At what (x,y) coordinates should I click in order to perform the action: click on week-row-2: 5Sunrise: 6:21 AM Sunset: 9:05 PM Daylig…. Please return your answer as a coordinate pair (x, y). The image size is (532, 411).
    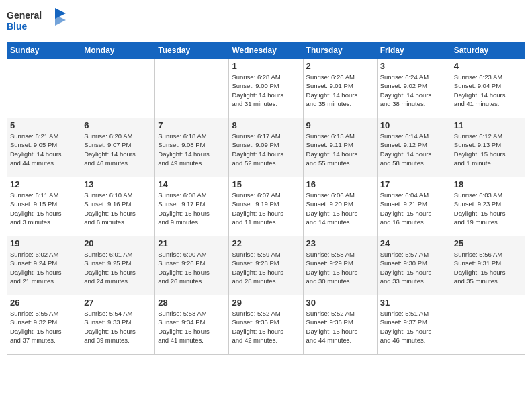
    Looking at the image, I should click on (266, 148).